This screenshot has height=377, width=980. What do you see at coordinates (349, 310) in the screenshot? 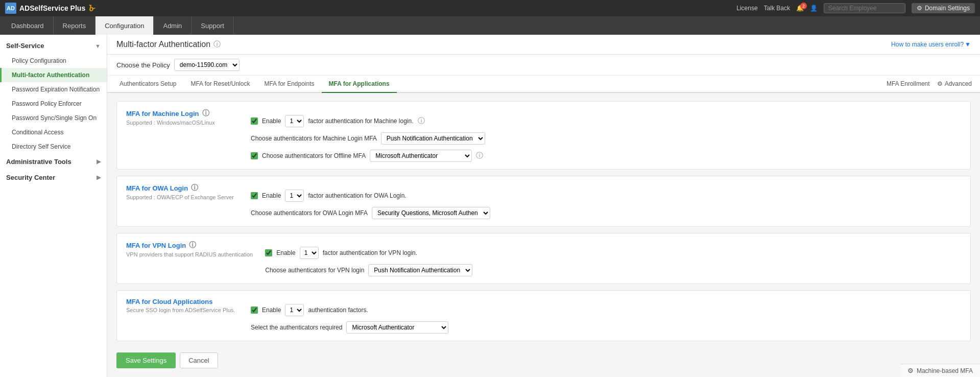
I see `cloud-apps-enable-row: Enable 1 authentication factors.` at bounding box center [349, 310].